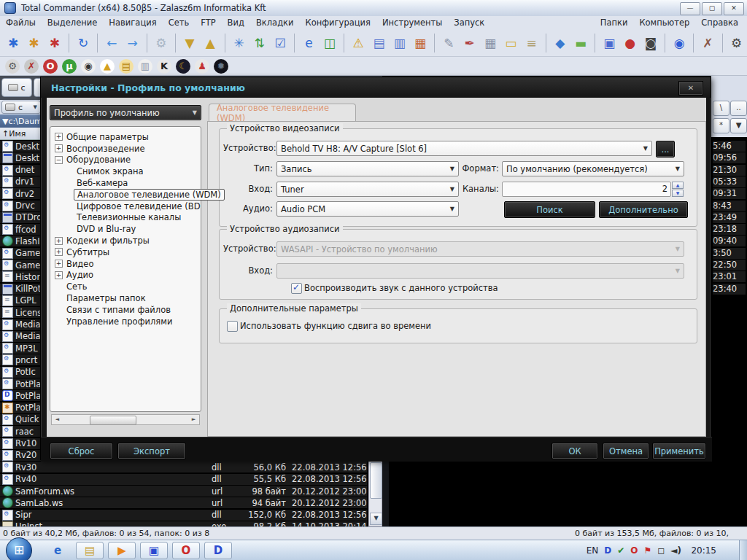  Describe the element at coordinates (126, 66) in the screenshot. I see `folder-yellow-icon: ▤` at that location.